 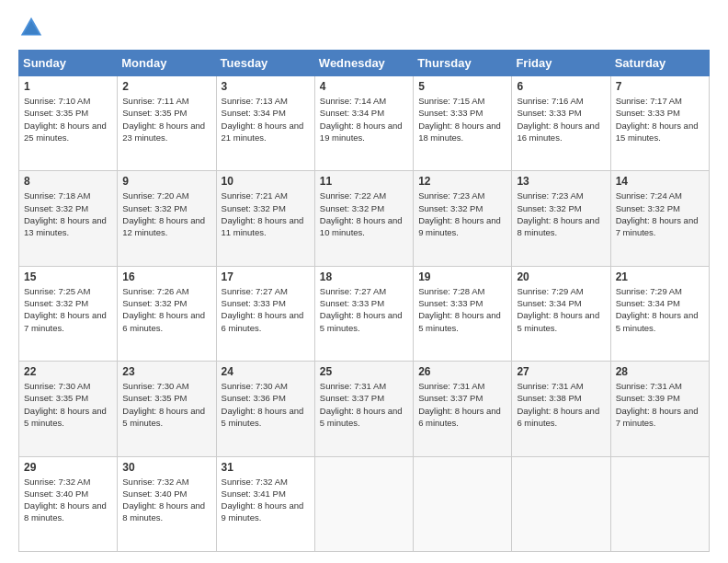 I want to click on day-cell: 30 Sunrise: 7:32 AM Sunset: 3:40 PM Dayl…, so click(x=167, y=504).